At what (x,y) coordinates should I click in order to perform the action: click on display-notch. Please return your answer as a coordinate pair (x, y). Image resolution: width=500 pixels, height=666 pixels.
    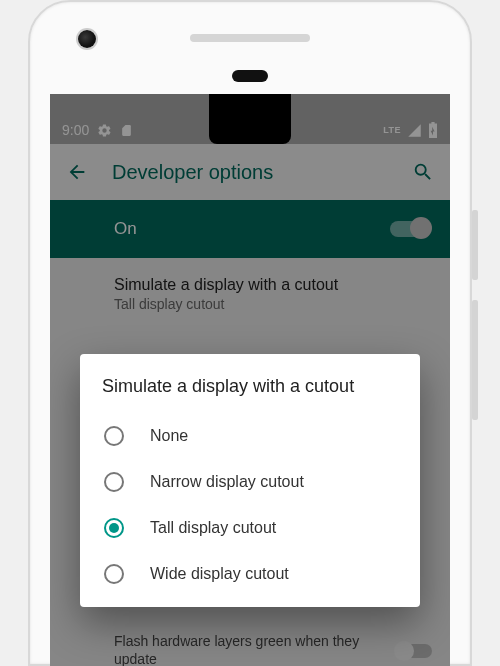
    Looking at the image, I should click on (250, 119).